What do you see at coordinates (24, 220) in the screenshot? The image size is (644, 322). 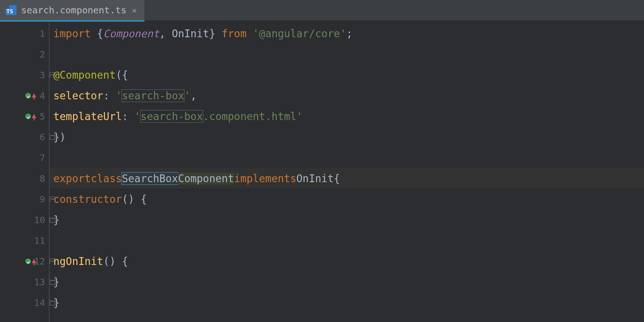 I see `gutter-line: 10` at bounding box center [24, 220].